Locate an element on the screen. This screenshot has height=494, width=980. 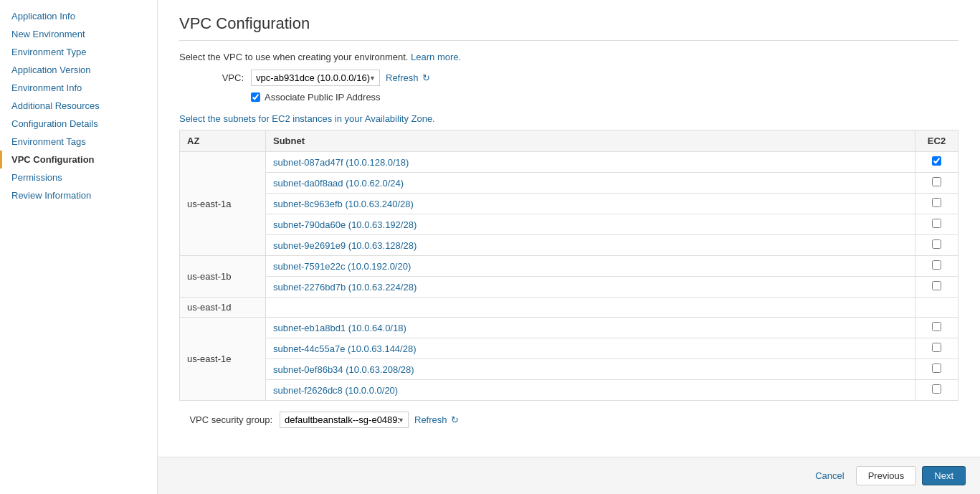
sg-select: defaultbeanstalk--sg-e0489: is located at coordinates (344, 420).